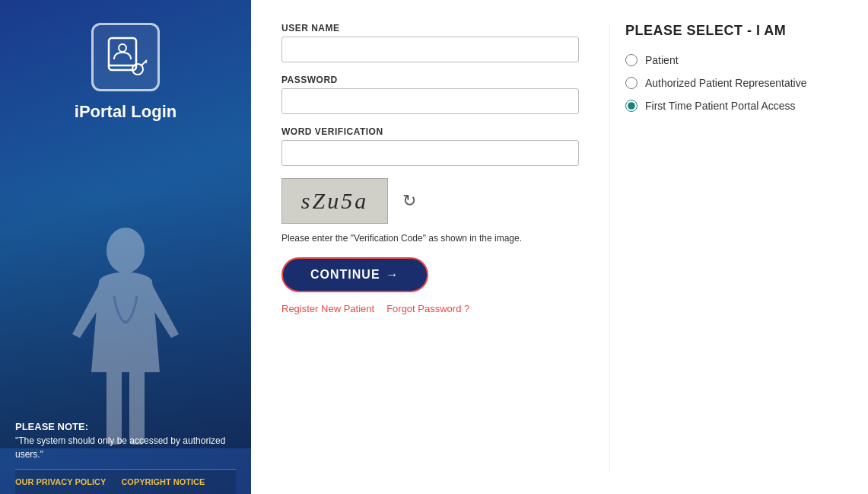 Image resolution: width=868 pixels, height=494 pixels. What do you see at coordinates (52, 426) in the screenshot?
I see `please-note-label: PLEASE NOTE:` at bounding box center [52, 426].